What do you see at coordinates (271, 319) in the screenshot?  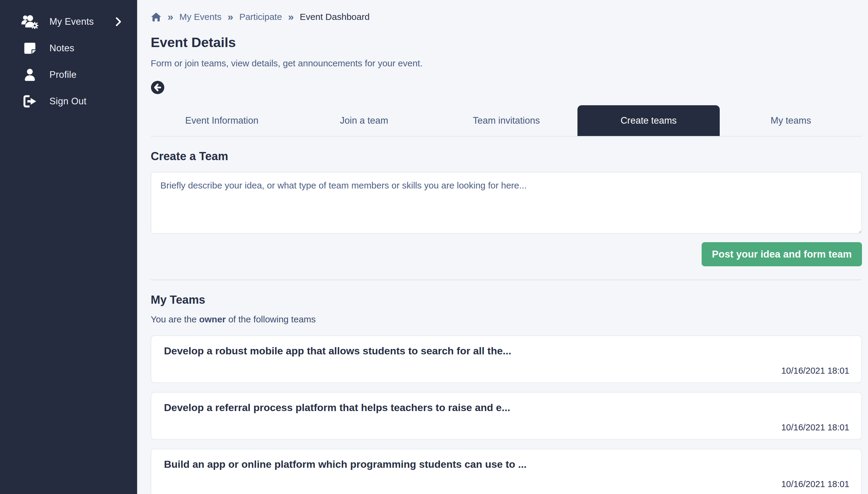 I see `owner-line-suffix: of the following teams` at bounding box center [271, 319].